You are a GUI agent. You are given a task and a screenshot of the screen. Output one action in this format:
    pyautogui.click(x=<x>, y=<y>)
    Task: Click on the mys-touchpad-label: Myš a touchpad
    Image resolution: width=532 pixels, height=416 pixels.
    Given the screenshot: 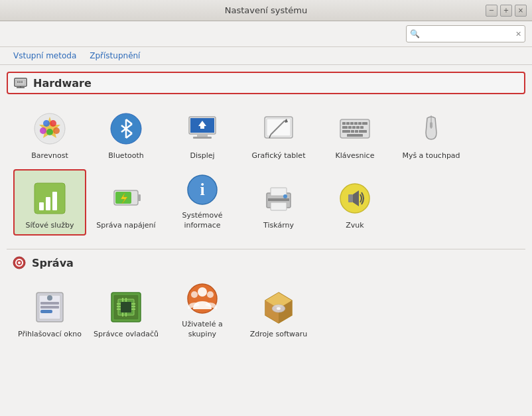 What is the action you would take?
    pyautogui.click(x=431, y=156)
    